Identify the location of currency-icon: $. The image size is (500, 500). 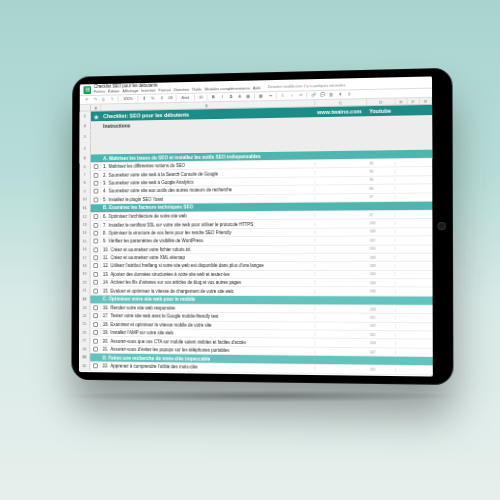
(144, 99).